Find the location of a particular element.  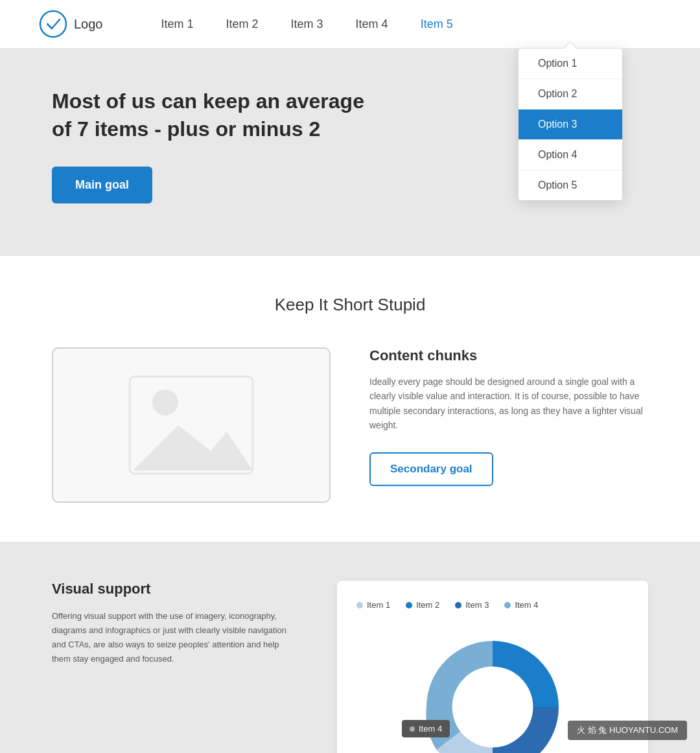

visual-text: Visual support Offering visual support w… is located at coordinates (175, 623).